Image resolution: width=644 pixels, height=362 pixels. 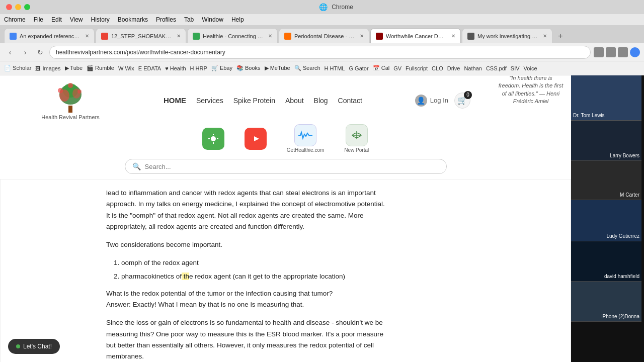 What do you see at coordinates (18, 7) in the screenshot?
I see `minimize-button` at bounding box center [18, 7].